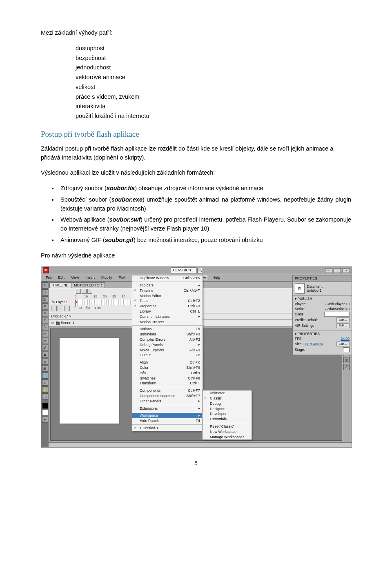  I want to click on menu-item-behaviors: BehaviorsShift+F3, so click(167, 335).